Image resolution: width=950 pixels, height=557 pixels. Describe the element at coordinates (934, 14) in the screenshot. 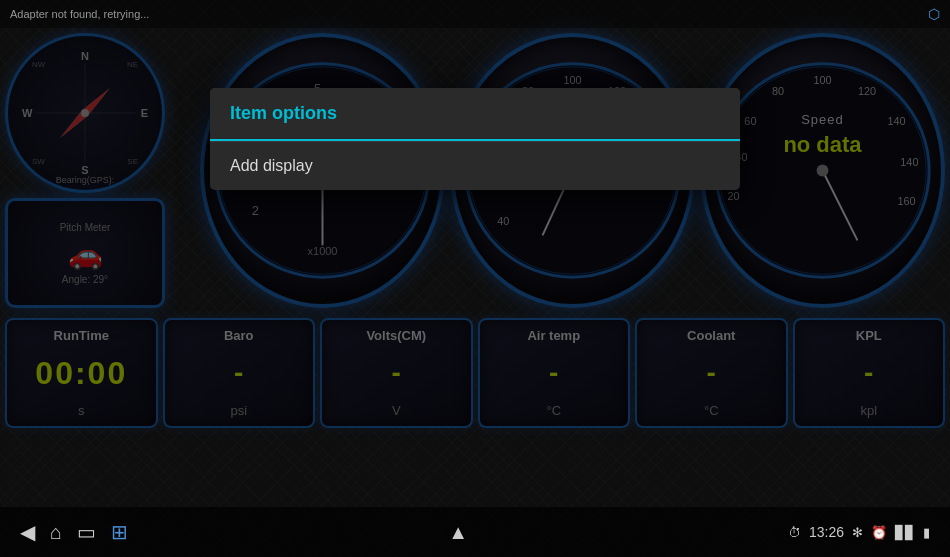

I see `bluetooth-status-icon: ⬡` at that location.